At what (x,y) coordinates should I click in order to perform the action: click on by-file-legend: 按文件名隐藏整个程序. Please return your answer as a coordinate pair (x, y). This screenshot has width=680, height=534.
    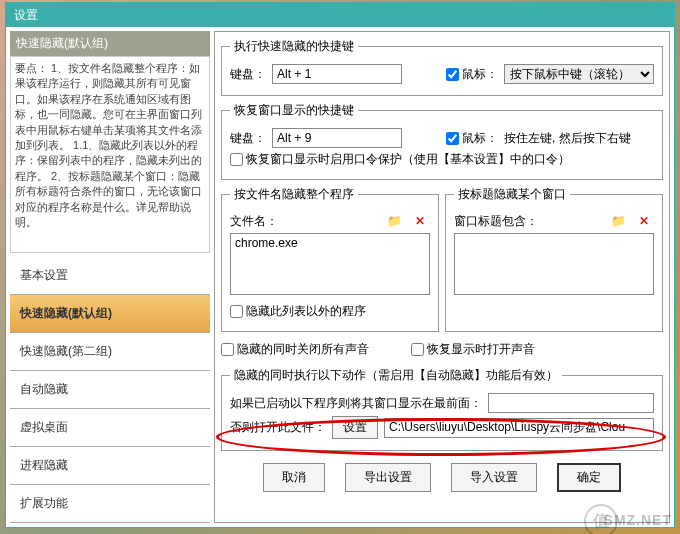
    Looking at the image, I should click on (294, 194).